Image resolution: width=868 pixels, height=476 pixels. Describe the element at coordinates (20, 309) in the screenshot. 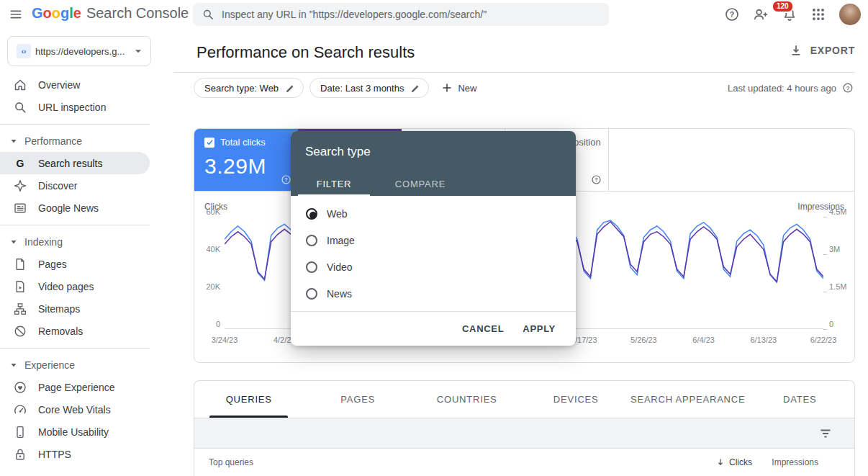

I see `sitemaps-icon` at that location.